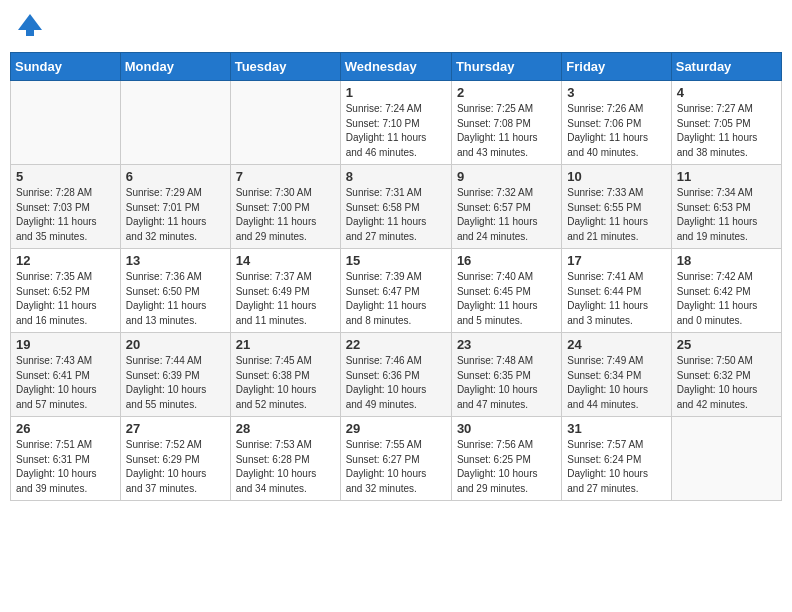 This screenshot has width=792, height=612. What do you see at coordinates (66, 375) in the screenshot?
I see `calendar-cell: 19Sunrise: 7:43 AM Sunset: 6:41 PM Dayli…` at bounding box center [66, 375].